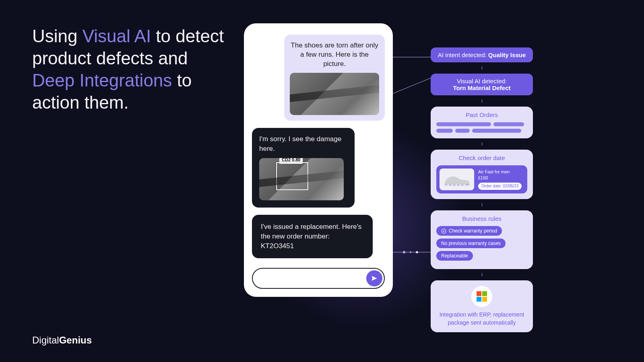 This screenshot has width=644, height=362. Describe the element at coordinates (473, 231) in the screenshot. I see `rule-1-text: Check warranty period` at that location.